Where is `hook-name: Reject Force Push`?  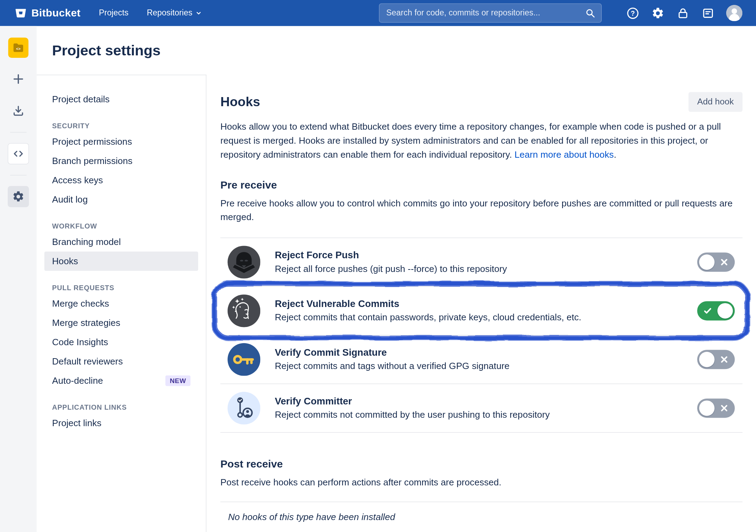 hook-name: Reject Force Push is located at coordinates (391, 255).